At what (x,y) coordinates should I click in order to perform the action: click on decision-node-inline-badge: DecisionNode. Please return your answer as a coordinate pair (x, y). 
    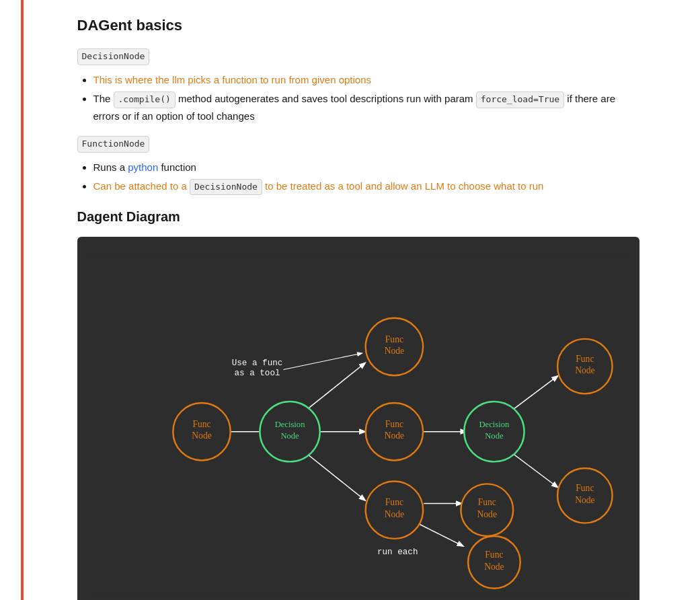
    Looking at the image, I should click on (226, 187).